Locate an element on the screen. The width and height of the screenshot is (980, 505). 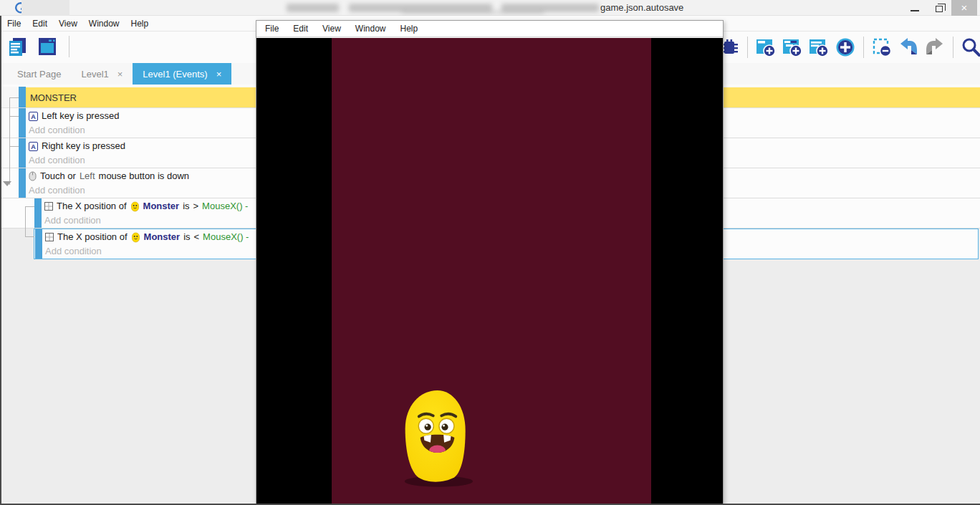
add-comment-icon is located at coordinates (819, 47).